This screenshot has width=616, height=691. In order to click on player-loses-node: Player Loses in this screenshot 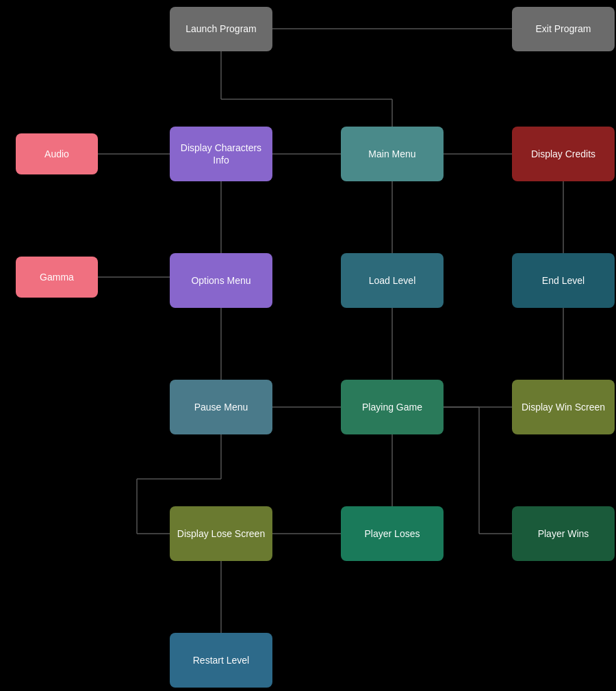, I will do `click(392, 534)`.